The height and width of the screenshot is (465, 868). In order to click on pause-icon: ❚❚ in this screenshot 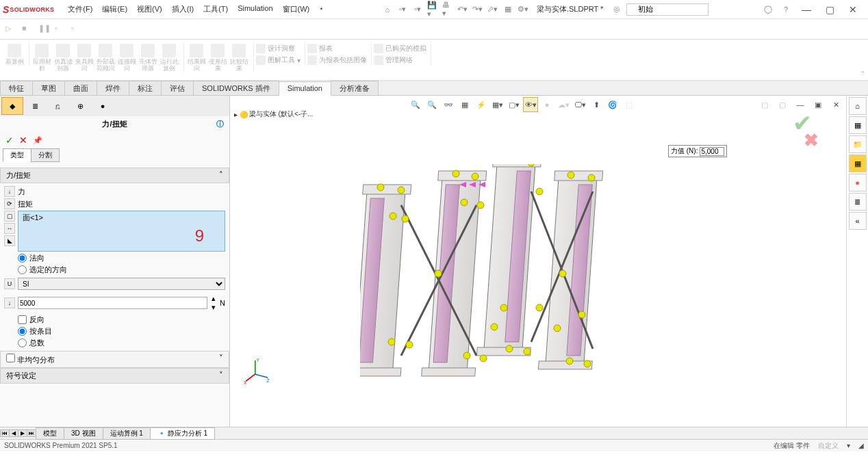, I will do `click(44, 29)`.